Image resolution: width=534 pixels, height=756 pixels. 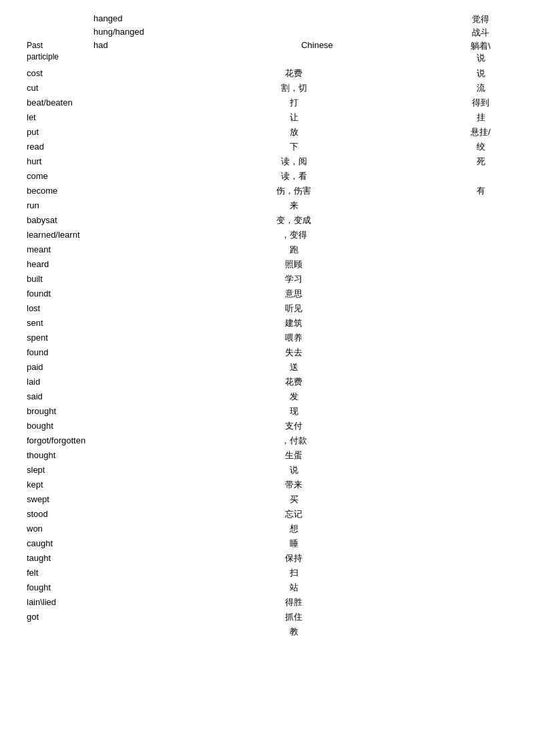 What do you see at coordinates (80, 500) in the screenshot?
I see `english-cell: swept` at bounding box center [80, 500].